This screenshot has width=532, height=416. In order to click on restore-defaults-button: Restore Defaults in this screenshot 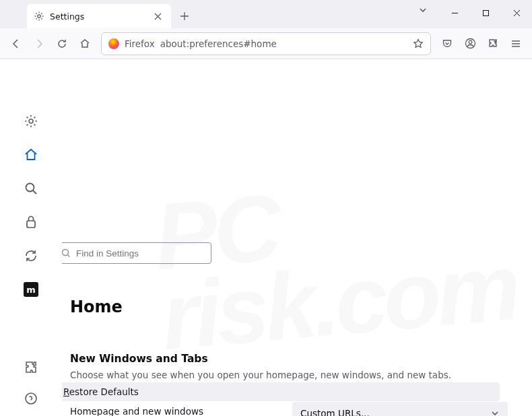, I will do `click(281, 392)`.